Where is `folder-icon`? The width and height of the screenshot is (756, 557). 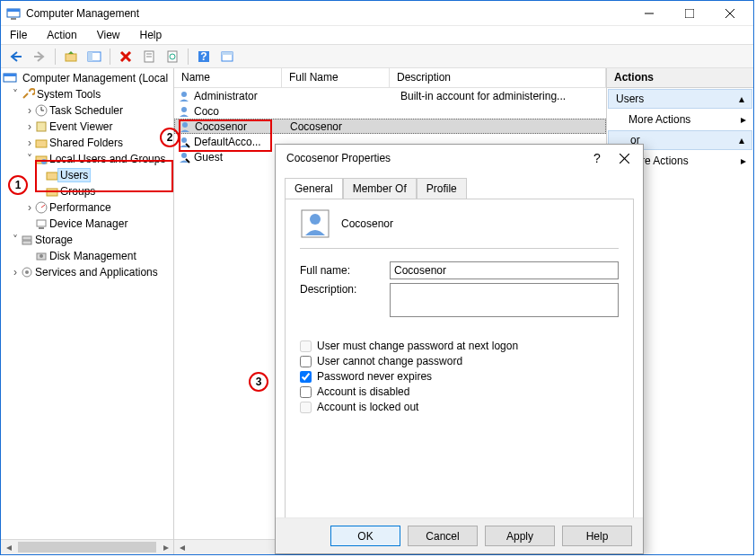
folder-icon is located at coordinates (52, 175).